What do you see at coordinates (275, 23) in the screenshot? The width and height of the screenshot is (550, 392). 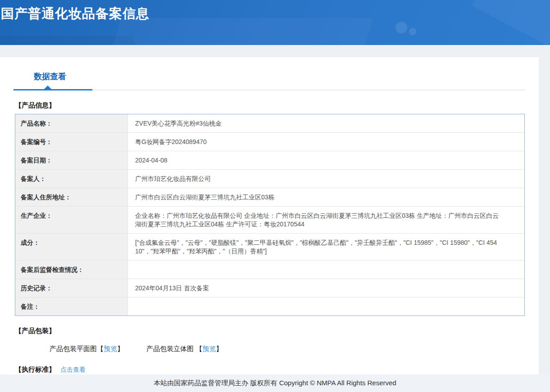 I see `page-header: 国产普通化妆品备案信息` at bounding box center [275, 23].